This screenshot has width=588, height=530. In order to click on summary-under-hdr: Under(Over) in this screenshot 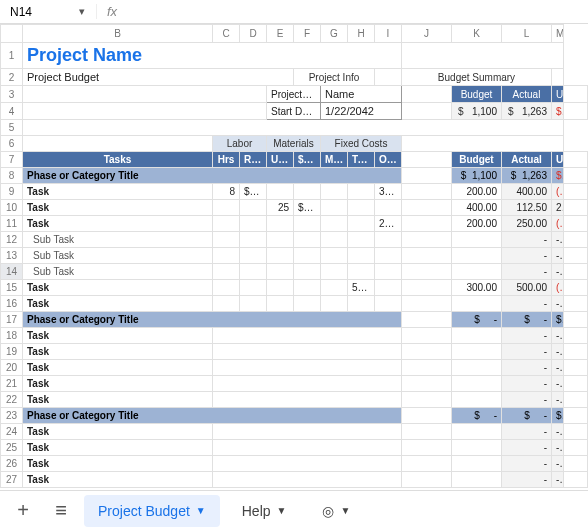, I will do `click(558, 94)`.